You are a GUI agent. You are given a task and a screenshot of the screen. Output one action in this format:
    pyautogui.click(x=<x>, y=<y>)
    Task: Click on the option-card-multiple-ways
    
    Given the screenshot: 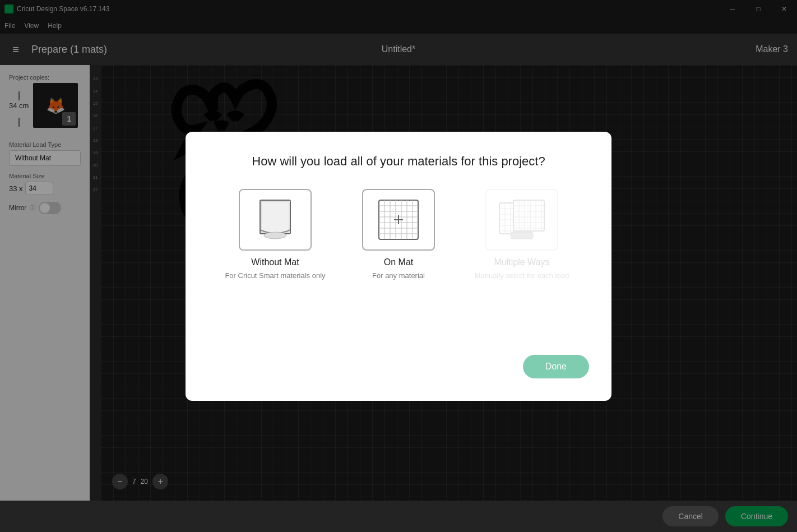 What is the action you would take?
    pyautogui.click(x=522, y=220)
    